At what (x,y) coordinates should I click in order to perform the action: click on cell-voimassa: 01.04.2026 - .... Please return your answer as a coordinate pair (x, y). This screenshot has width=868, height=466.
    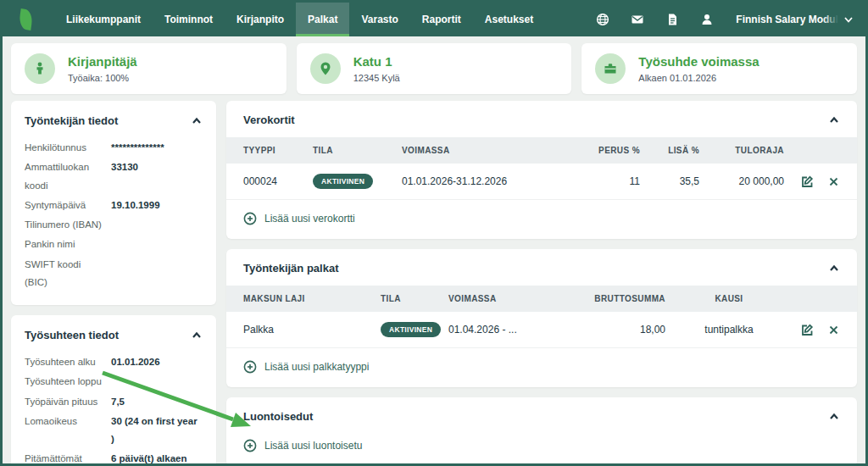
    Looking at the image, I should click on (493, 330).